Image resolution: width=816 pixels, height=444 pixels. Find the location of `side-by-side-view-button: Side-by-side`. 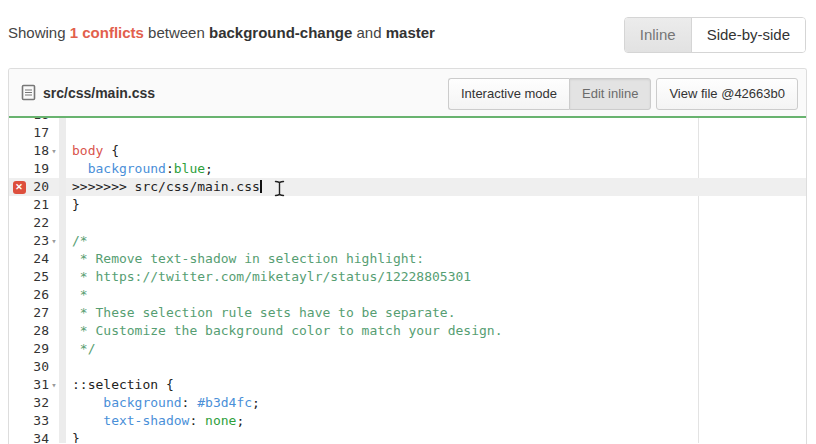

side-by-side-view-button: Side-by-side is located at coordinates (748, 35).